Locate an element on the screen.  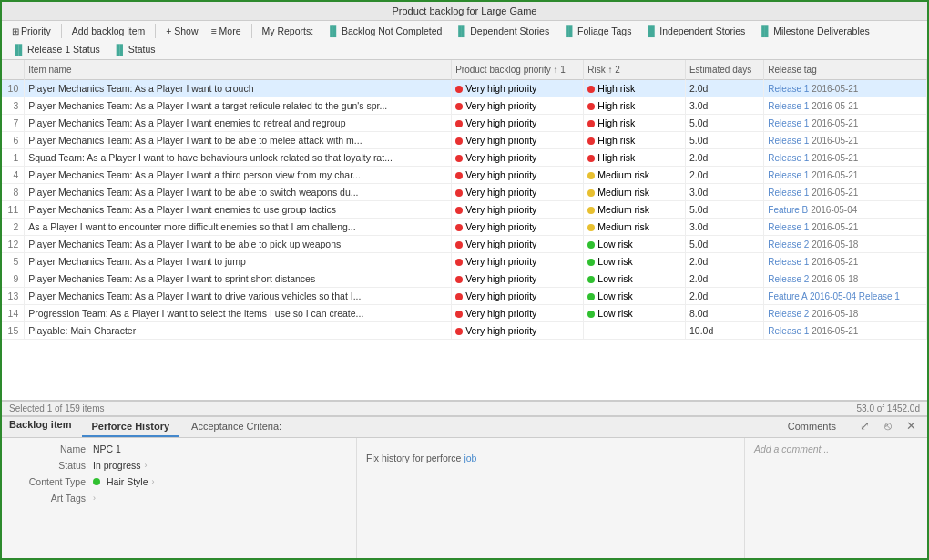
table-row: 15Playable: Main CharacterVery high prio… is located at coordinates (464, 331).